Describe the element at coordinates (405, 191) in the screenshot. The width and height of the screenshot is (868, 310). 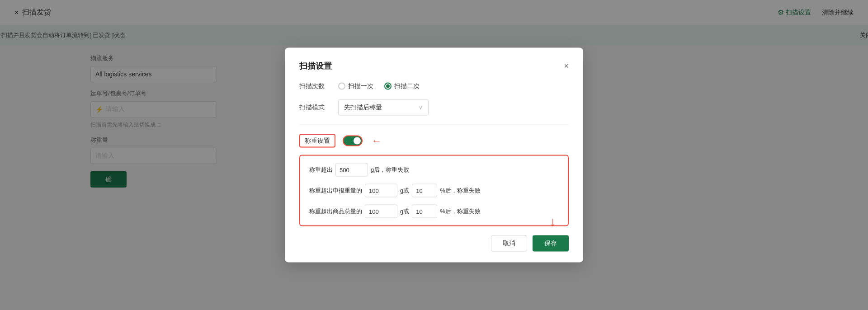
I see `weight-row-2-unit1: g或` at that location.